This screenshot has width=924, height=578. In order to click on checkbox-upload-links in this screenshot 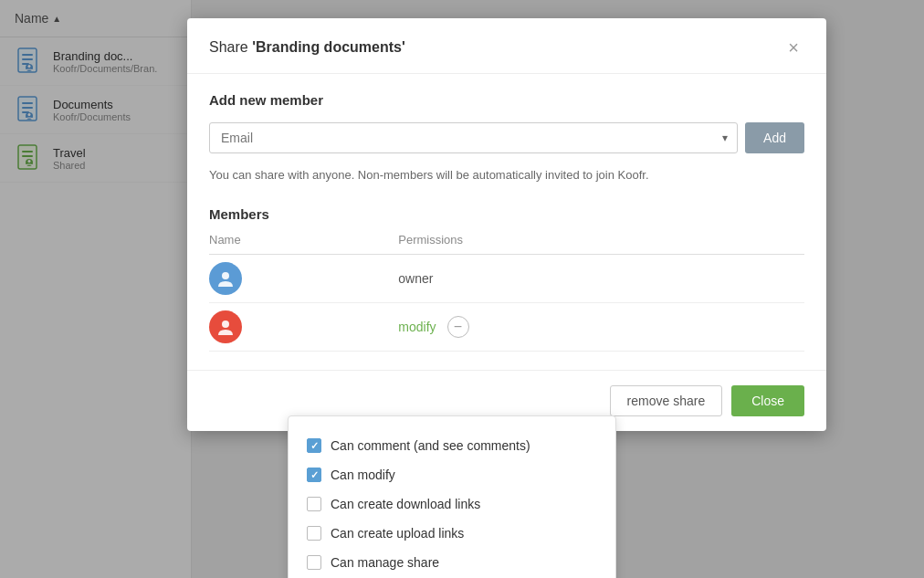, I will do `click(314, 533)`.